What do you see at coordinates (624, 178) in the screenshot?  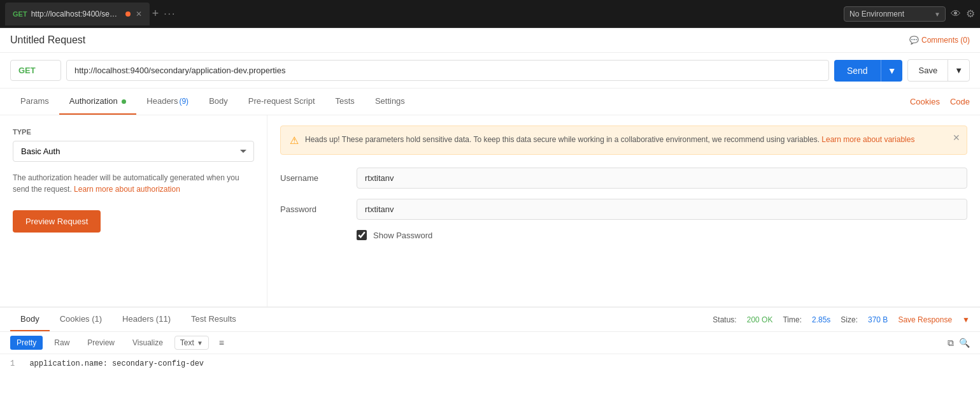 I see `username-row: Username` at bounding box center [624, 178].